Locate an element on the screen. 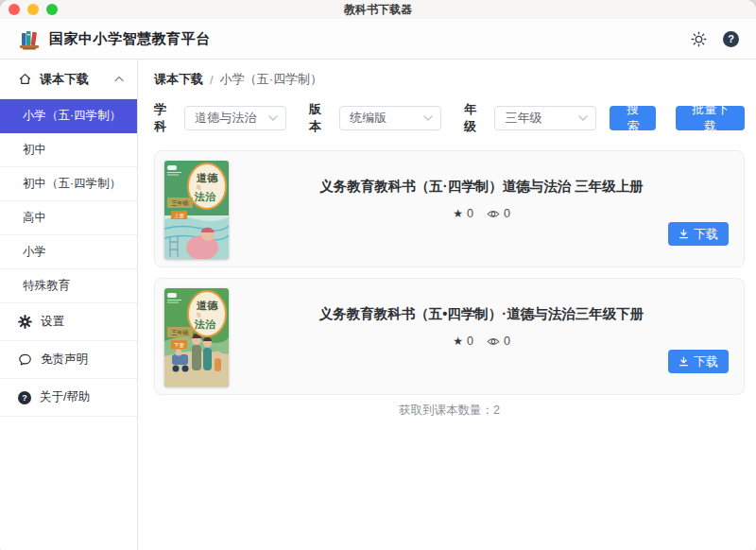  header-actions: ? is located at coordinates (714, 39).